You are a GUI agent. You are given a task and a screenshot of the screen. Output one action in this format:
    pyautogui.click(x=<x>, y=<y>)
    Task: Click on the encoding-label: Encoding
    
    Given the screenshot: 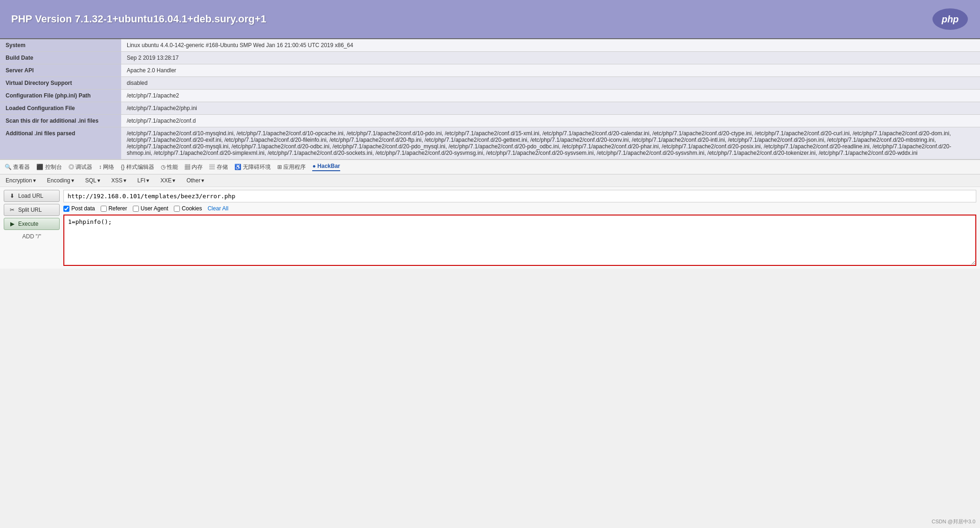 What is the action you would take?
    pyautogui.click(x=59, y=181)
    